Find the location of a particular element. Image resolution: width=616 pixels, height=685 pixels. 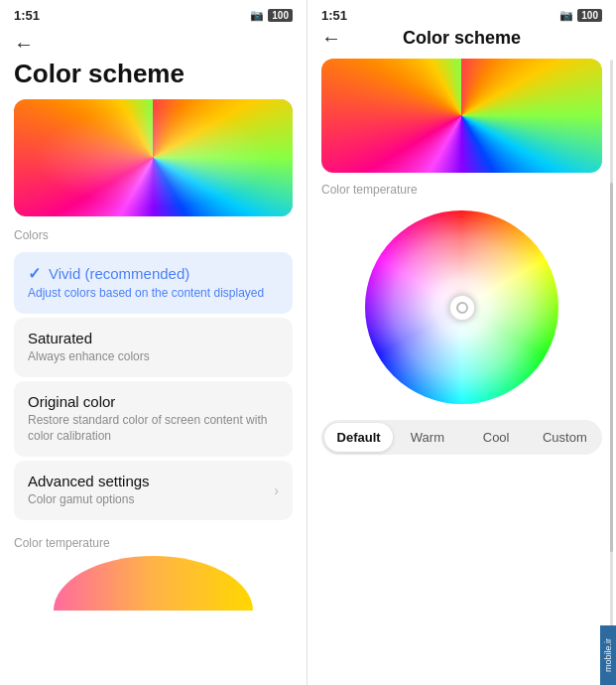

hero-image-left is located at coordinates (153, 158).